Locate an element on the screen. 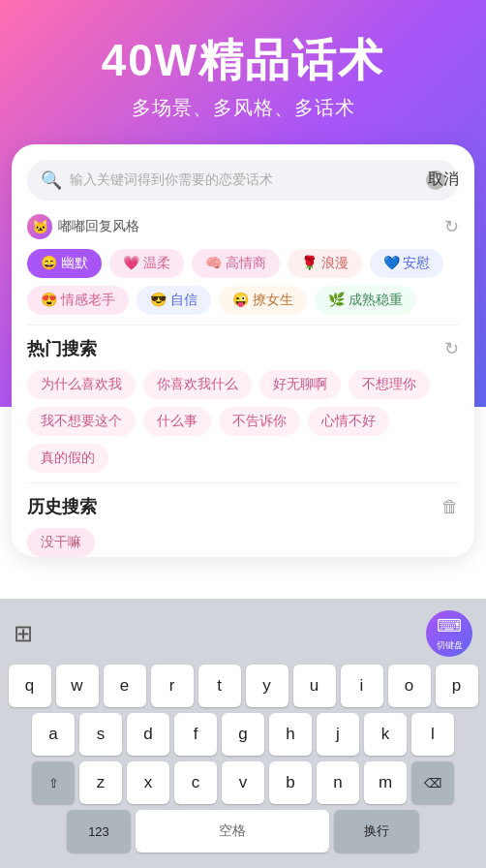 Image resolution: width=486 pixels, height=868 pixels. style-tag: 🌿 成熟稳重 is located at coordinates (366, 300).